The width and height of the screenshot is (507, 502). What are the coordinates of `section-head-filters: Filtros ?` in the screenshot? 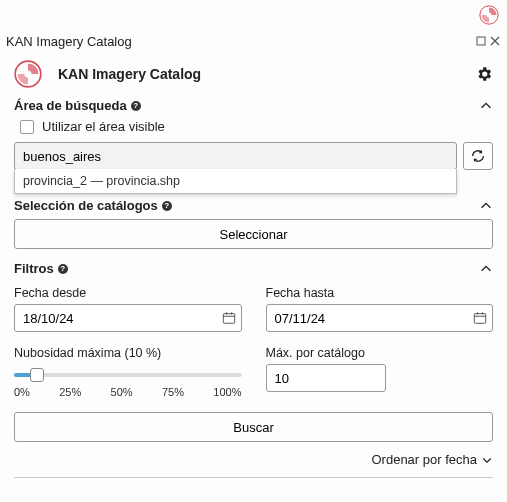 It's located at (254, 268).